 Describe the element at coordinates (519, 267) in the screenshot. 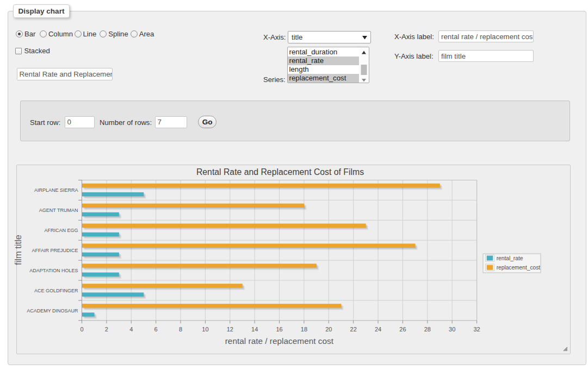

I see `svg-text: replacement_cost` at that location.